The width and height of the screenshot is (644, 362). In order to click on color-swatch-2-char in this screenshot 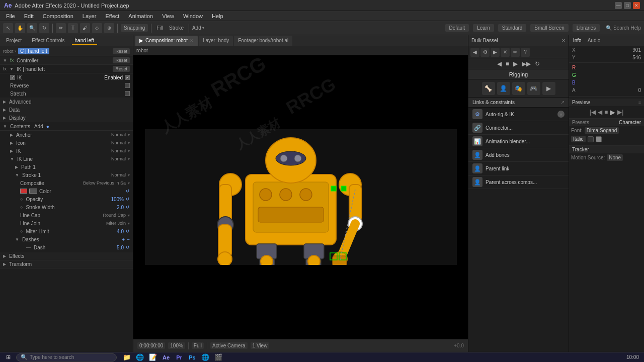, I will do `click(599, 139)`.